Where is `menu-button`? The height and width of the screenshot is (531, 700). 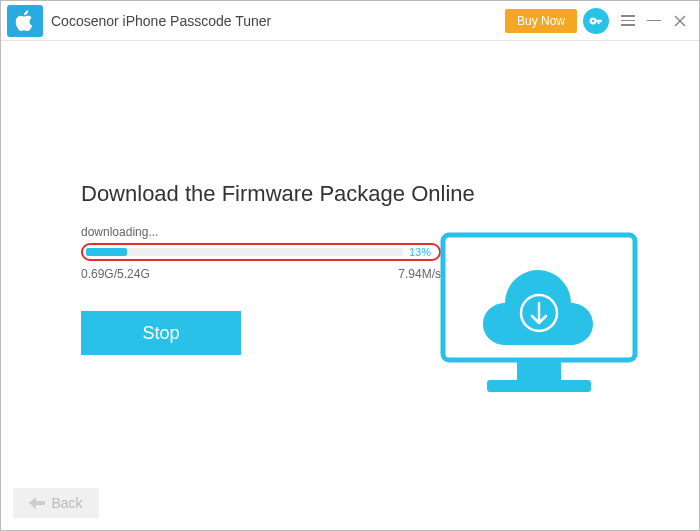
menu-button is located at coordinates (628, 21).